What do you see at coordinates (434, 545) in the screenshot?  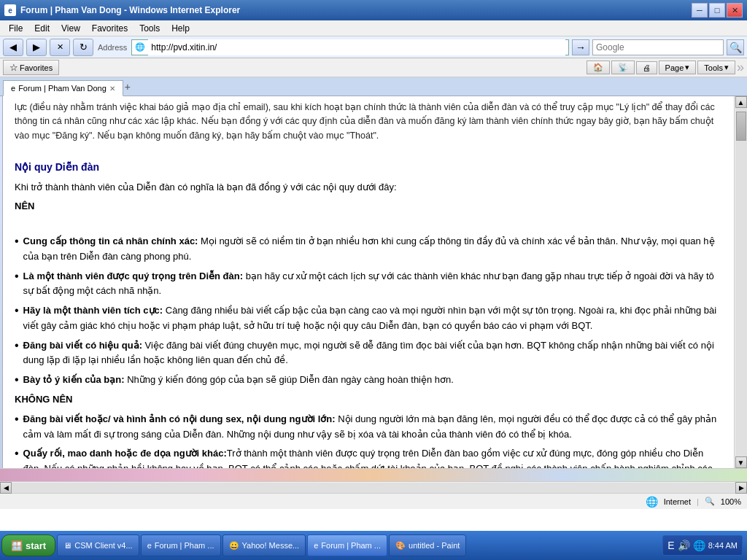 I see `paint-label: untitled - Paint` at bounding box center [434, 545].